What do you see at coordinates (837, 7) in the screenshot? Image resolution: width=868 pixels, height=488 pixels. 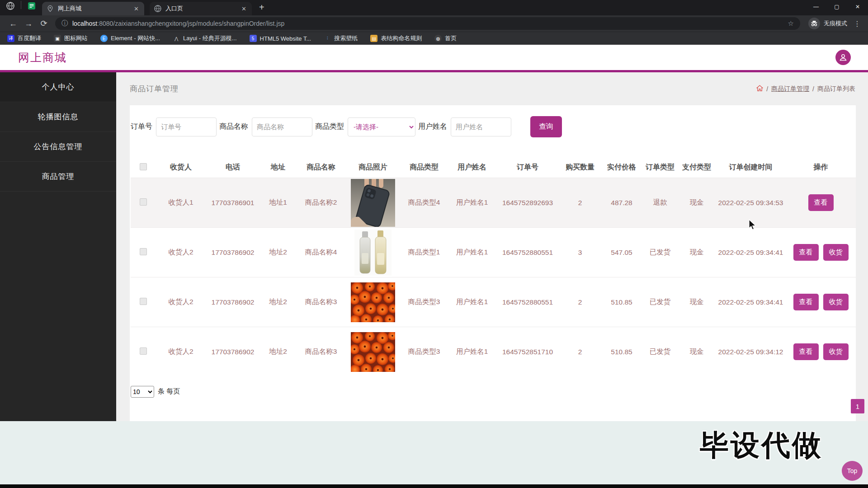 I see `maximize-button: ▢` at bounding box center [837, 7].